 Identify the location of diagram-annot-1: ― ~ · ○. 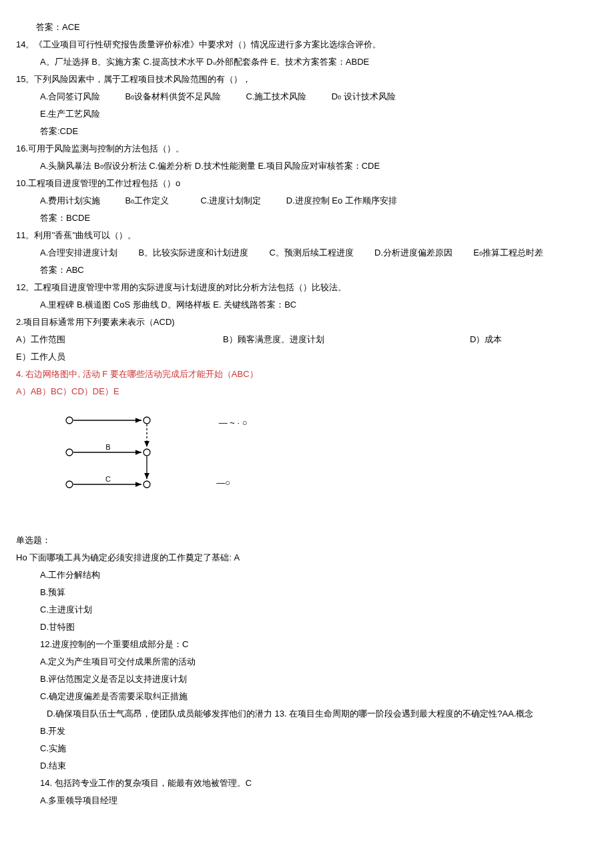
(234, 423).